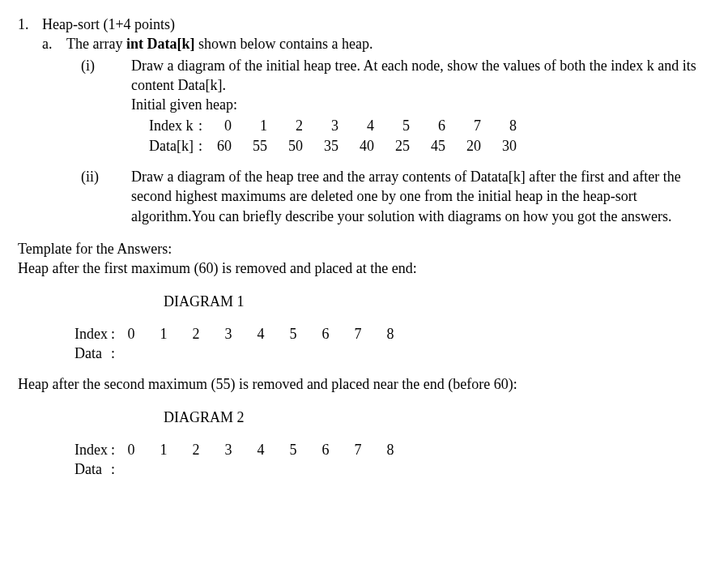 This screenshot has height=568, width=728. What do you see at coordinates (364, 268) in the screenshot?
I see `first-removal-line: Heap after the first maximum (60) is rem…` at bounding box center [364, 268].